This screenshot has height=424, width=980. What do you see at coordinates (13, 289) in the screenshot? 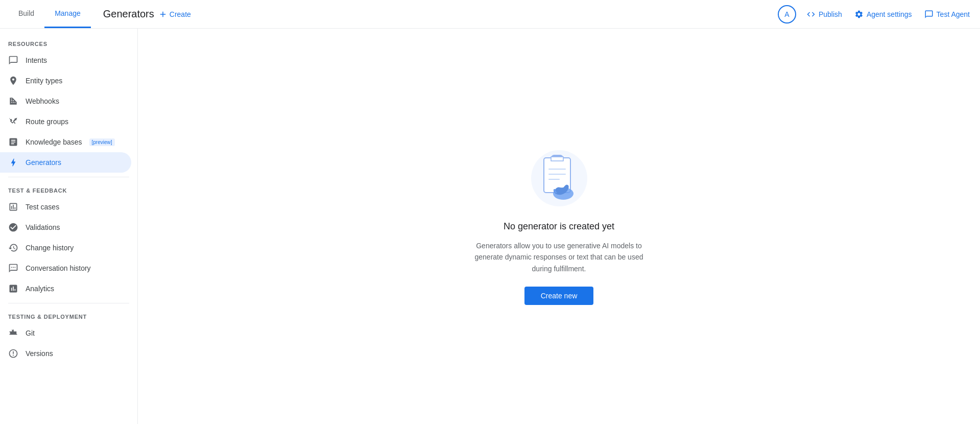
I see `analytics-icon` at bounding box center [13, 289].